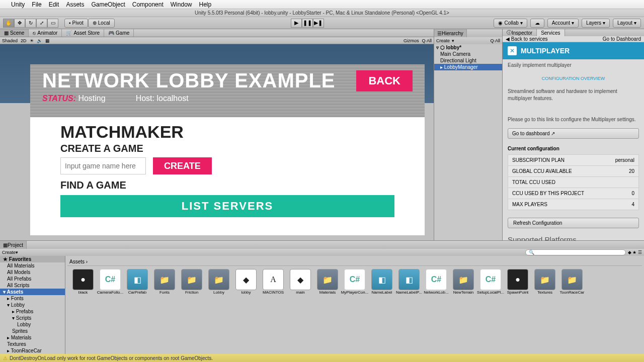 Image resolution: width=644 pixels, height=362 pixels. Describe the element at coordinates (572, 282) in the screenshot. I see `asset-item: 📁ToonRaceCar` at that location.